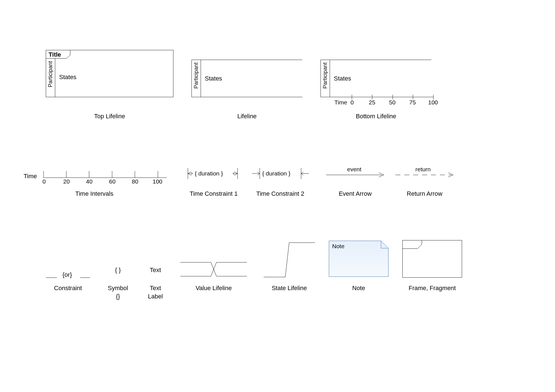  What do you see at coordinates (155, 288) in the screenshot?
I see `text-label-caption-l1: Text` at bounding box center [155, 288].